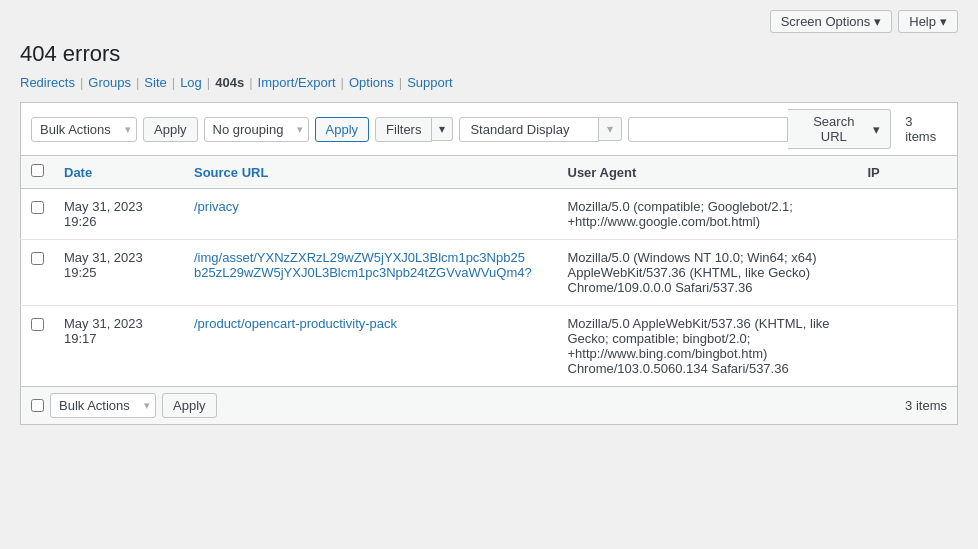  I want to click on grouping-wrapper: No grouping ▾, so click(256, 130).